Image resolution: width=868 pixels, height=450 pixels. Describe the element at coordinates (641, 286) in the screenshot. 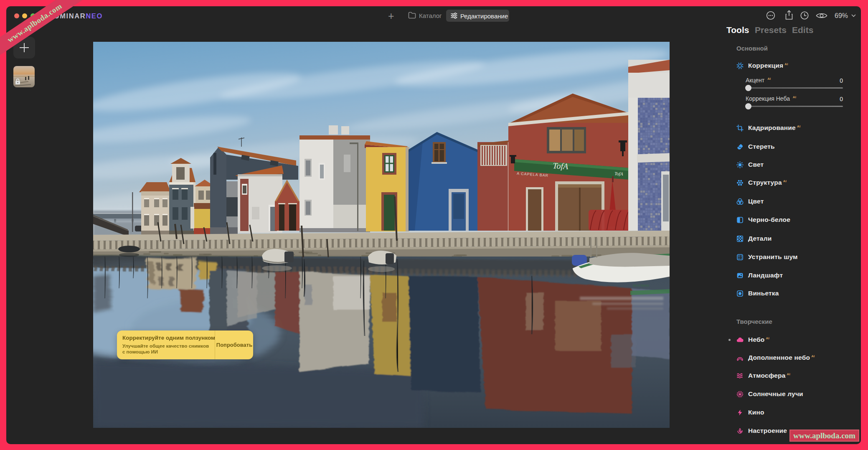

I see `svg-text: MUSTANG` at that location.